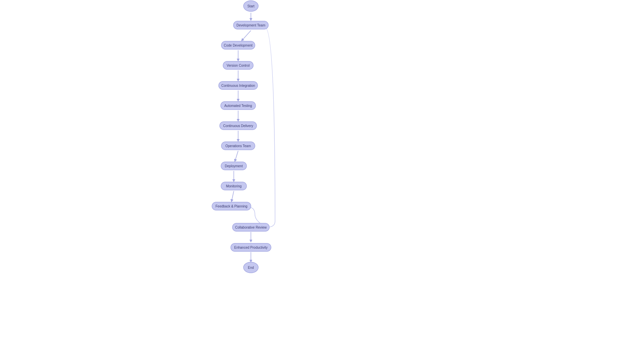 The width and height of the screenshot is (644, 362). I want to click on svg-text: End, so click(251, 267).